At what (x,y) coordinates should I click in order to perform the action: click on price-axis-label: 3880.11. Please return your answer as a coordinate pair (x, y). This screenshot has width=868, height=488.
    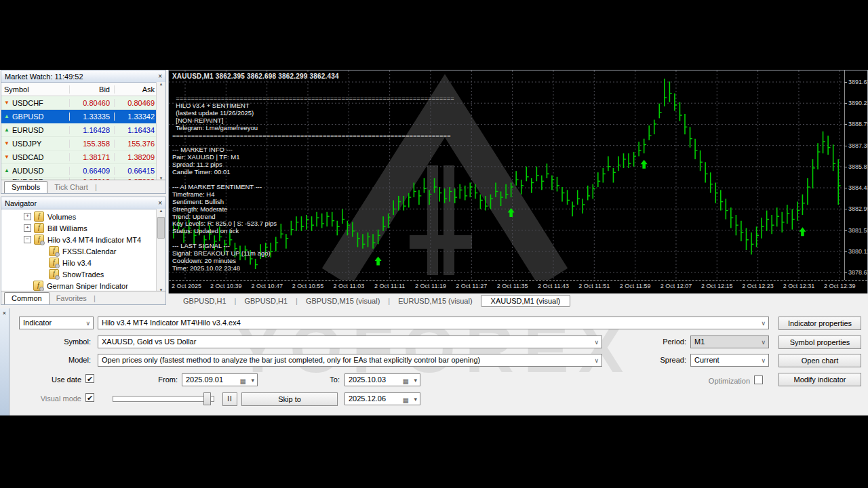
    Looking at the image, I should click on (859, 251).